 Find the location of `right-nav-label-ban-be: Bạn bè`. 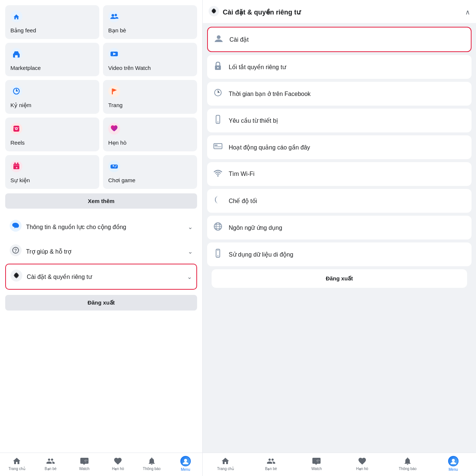

right-nav-label-ban-be: Bạn bè is located at coordinates (271, 469).